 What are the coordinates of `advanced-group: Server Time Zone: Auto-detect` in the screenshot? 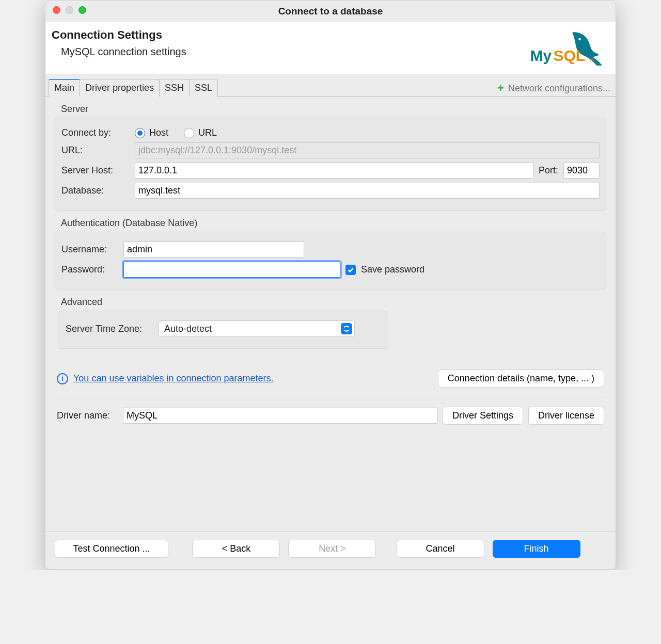 It's located at (223, 330).